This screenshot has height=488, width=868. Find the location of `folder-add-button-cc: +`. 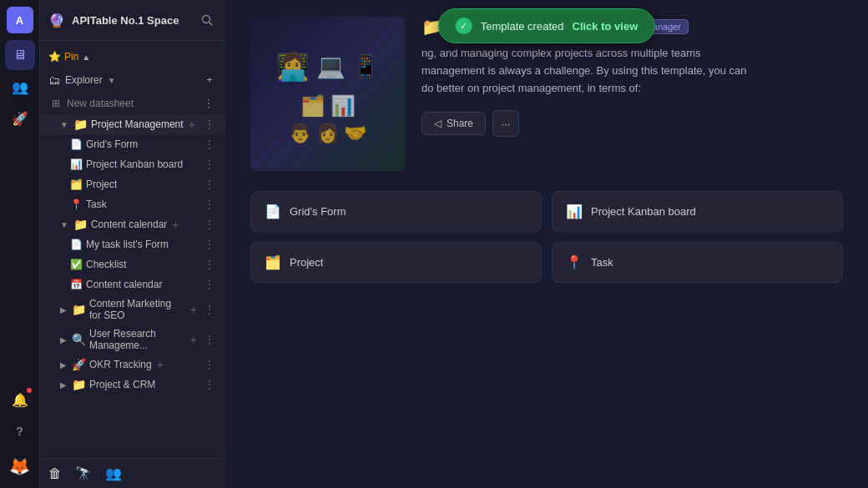

folder-add-button-cc: + is located at coordinates (175, 224).